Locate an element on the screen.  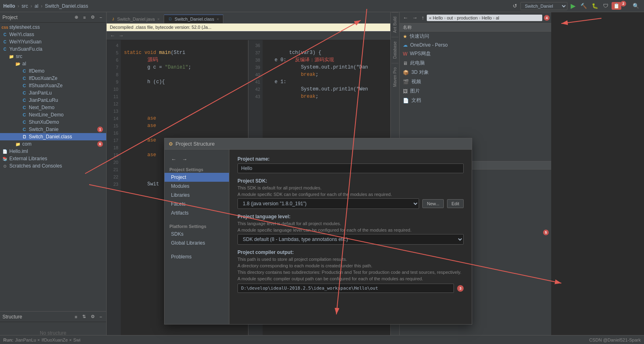
build-button: 🔨 is located at coordinates (584, 6).